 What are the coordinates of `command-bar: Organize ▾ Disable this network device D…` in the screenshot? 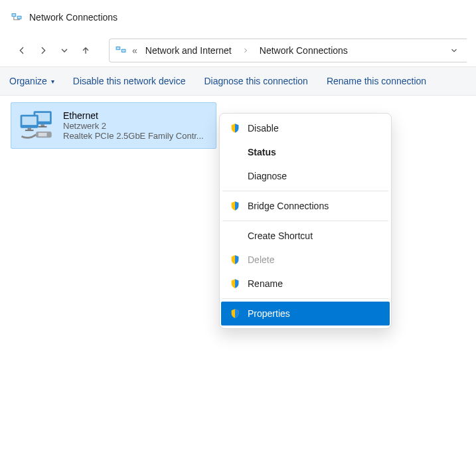 It's located at (238, 81).